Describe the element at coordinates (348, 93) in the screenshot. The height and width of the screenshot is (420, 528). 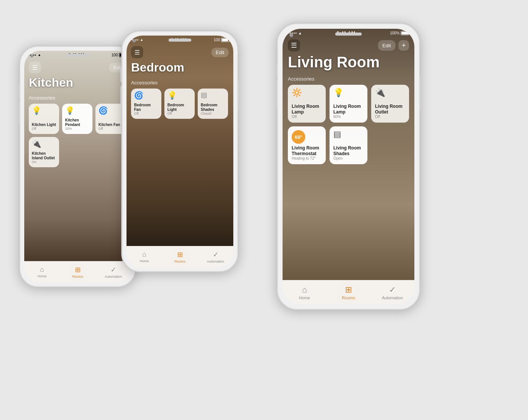
I see `bulb-on-icon-lr: 💡` at that location.